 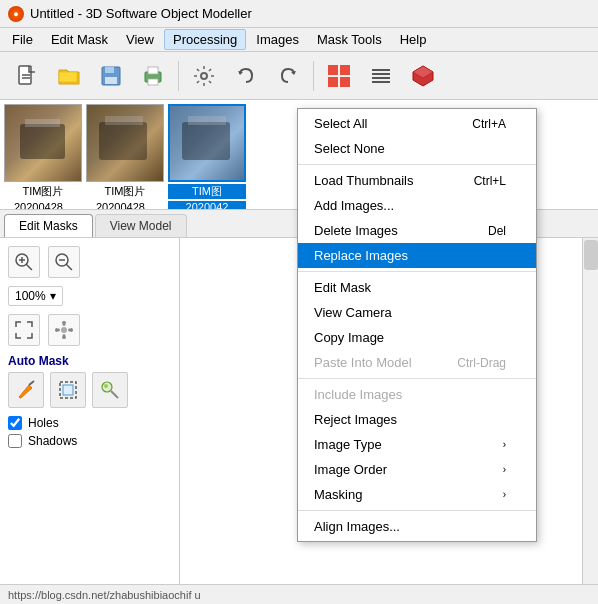 What do you see at coordinates (153, 76) in the screenshot?
I see `print-btn` at bounding box center [153, 76].